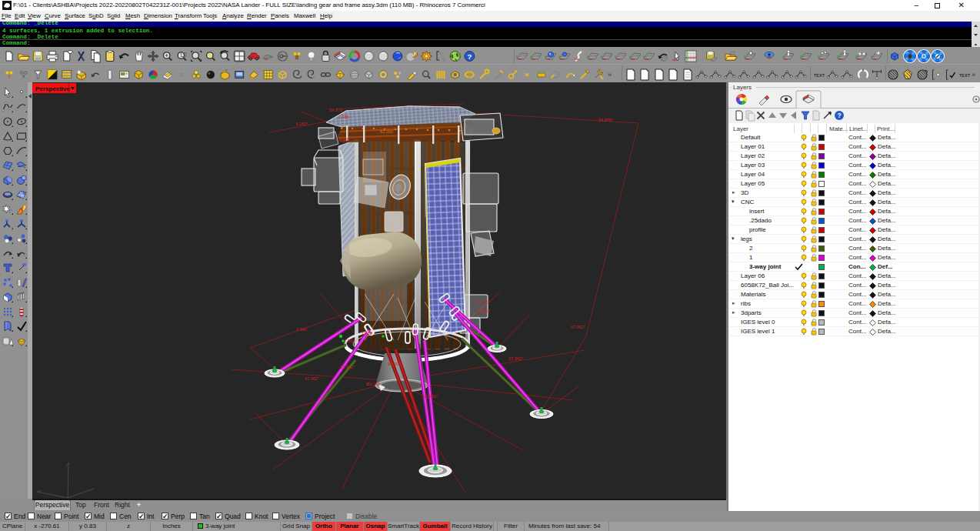  Describe the element at coordinates (344, 117) in the screenshot. I see `svg-text: 2.486` at that location.